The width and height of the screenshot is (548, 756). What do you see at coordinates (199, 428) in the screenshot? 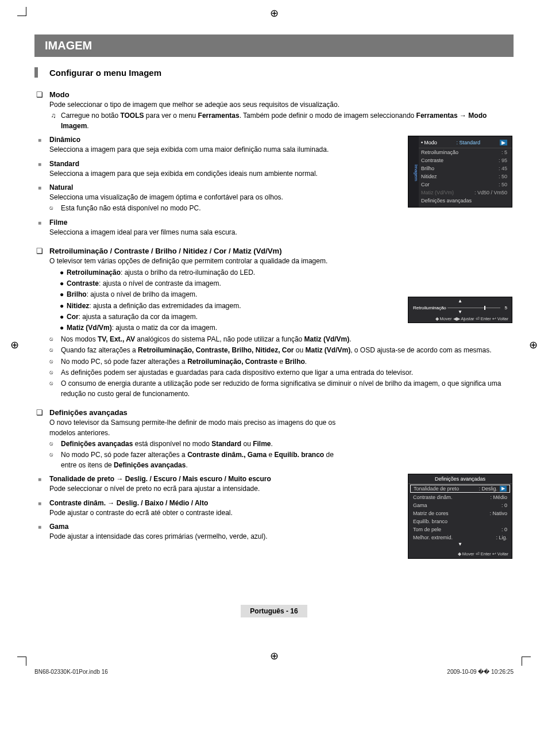
I see `text-def-intro: O novo televisor da Samsung permite-lhe …` at bounding box center [199, 428].